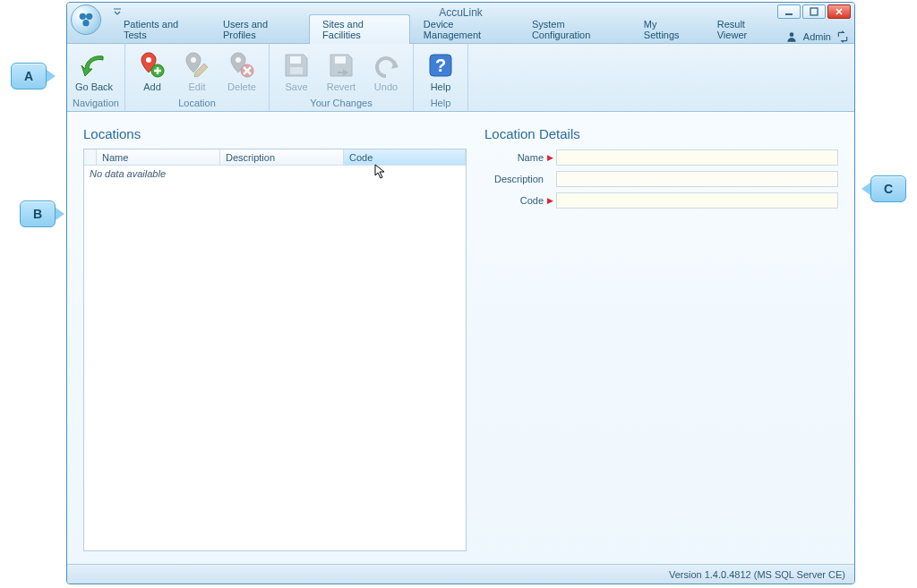 The width and height of the screenshot is (917, 588). Describe the element at coordinates (90, 158) in the screenshot. I see `row-header-col` at that location.